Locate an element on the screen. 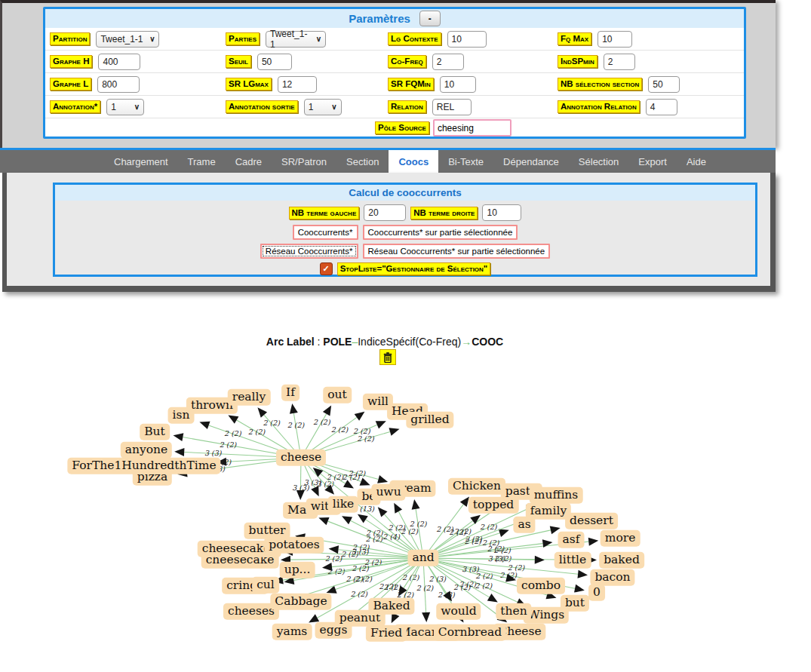 Image resolution: width=811 pixels, height=672 pixels. reseau-cooccurrents-button: Réseau Cooccurrents* is located at coordinates (309, 251).